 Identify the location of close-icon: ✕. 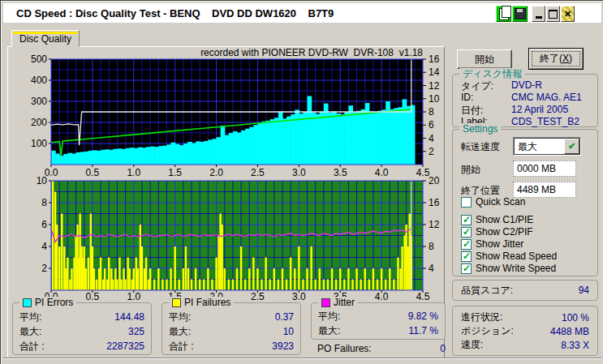
(568, 15).